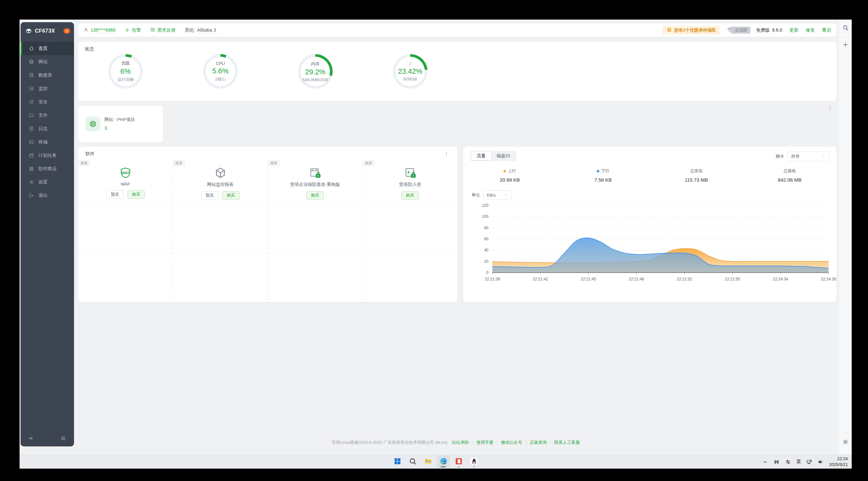 The width and height of the screenshot is (868, 481). What do you see at coordinates (67, 31) in the screenshot?
I see `message-count-badge: 0` at bounding box center [67, 31].